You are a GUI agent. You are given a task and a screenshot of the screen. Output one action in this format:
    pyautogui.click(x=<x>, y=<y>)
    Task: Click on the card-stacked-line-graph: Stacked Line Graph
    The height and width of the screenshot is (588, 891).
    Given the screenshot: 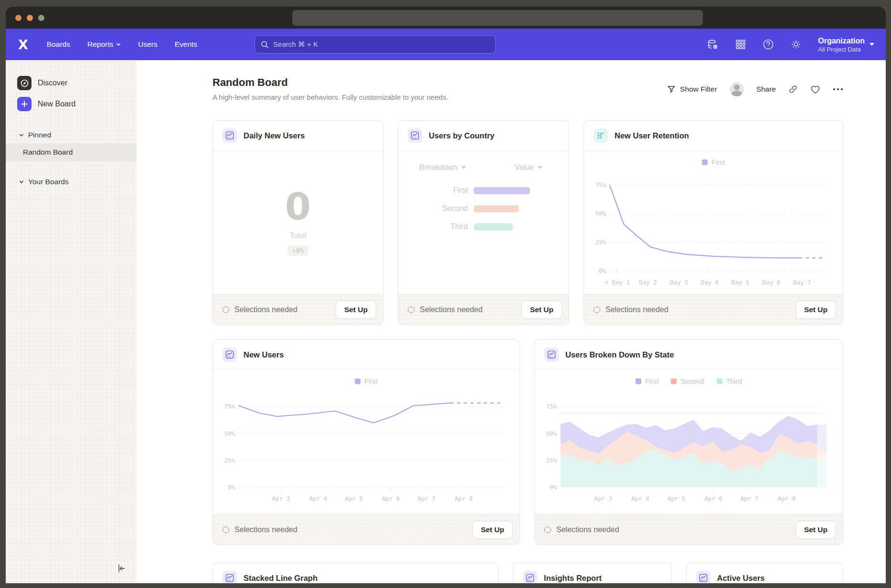 What is the action you would take?
    pyautogui.click(x=355, y=573)
    